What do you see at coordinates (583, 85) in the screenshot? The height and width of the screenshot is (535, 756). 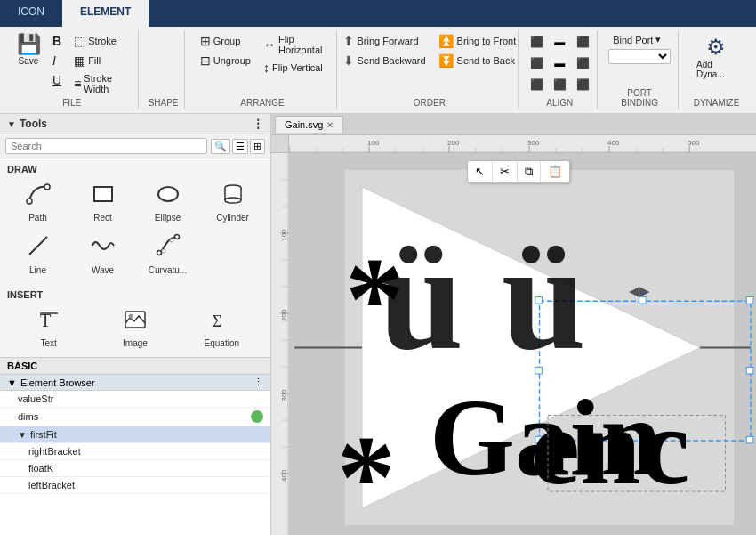 I see `align-extra-button: ⬛` at bounding box center [583, 85].